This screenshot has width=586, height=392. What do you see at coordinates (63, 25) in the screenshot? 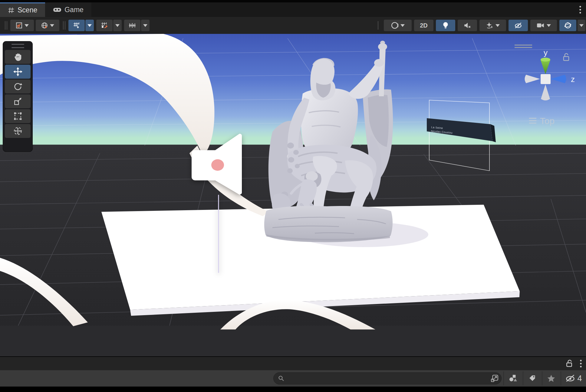
I see `toolbar-separator` at bounding box center [63, 25].